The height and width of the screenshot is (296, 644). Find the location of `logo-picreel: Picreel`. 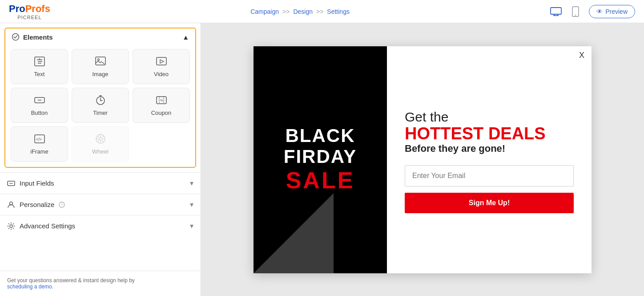

logo-picreel: Picreel is located at coordinates (29, 17).